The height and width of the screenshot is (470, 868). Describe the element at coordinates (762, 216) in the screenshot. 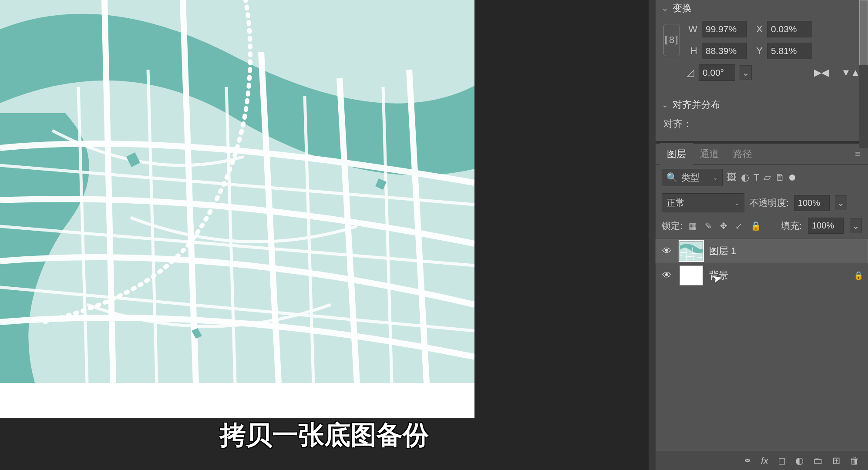

I see `layers-panel: 图层 通道 路径 ≡ 🔍 类型 ⌄ 🖼 ◐ T ▱ 🗎 正常 ⌄ 不透明度: 1` at that location.